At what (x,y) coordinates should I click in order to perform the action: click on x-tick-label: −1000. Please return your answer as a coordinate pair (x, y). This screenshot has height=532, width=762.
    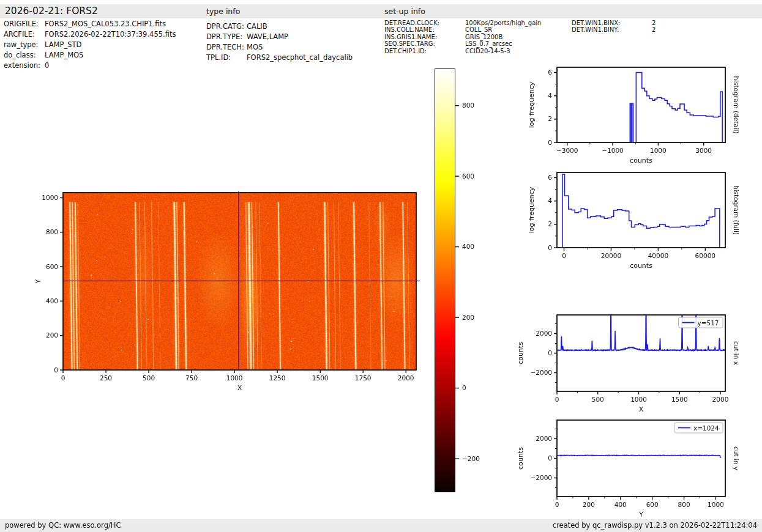
    Looking at the image, I should click on (613, 150).